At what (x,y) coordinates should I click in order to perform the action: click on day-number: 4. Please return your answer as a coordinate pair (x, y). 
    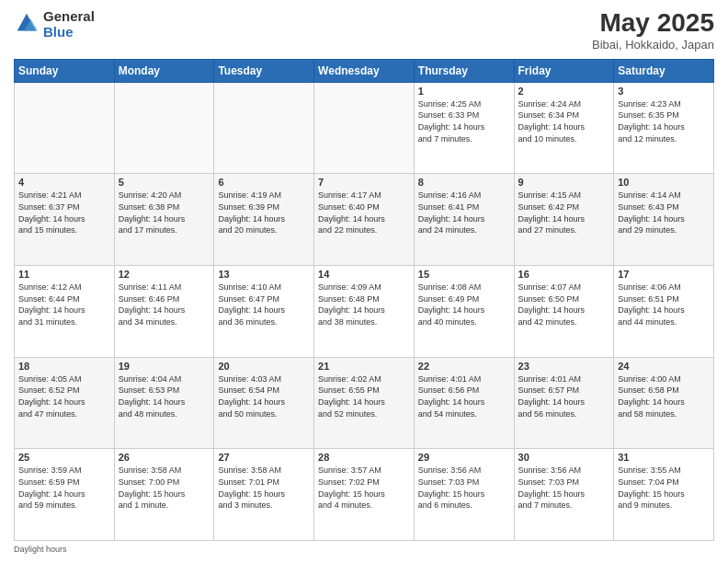
    Looking at the image, I should click on (64, 182).